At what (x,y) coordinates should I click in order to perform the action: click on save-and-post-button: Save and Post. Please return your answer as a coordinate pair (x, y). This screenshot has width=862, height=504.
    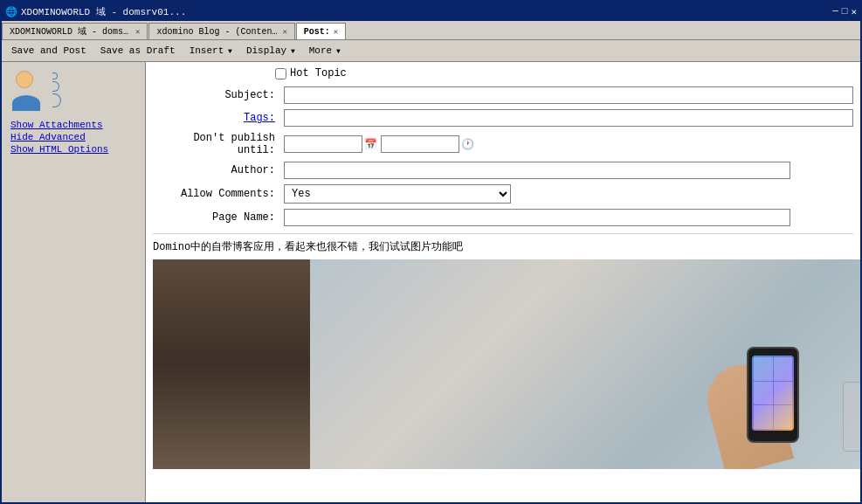
    Looking at the image, I should click on (49, 51).